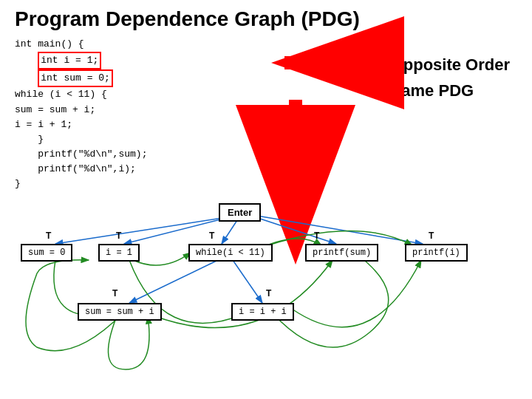 Image resolution: width=532 pixels, height=399 pixels. What do you see at coordinates (316, 236) in the screenshot?
I see `label-t-printf-sum: T` at bounding box center [316, 236].